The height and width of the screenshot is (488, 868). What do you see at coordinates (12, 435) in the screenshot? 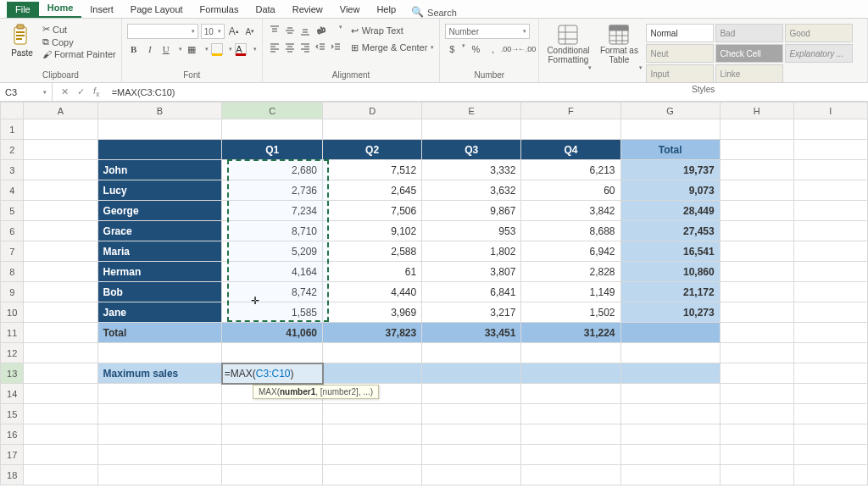
I see `row-header: 16` at bounding box center [12, 435].